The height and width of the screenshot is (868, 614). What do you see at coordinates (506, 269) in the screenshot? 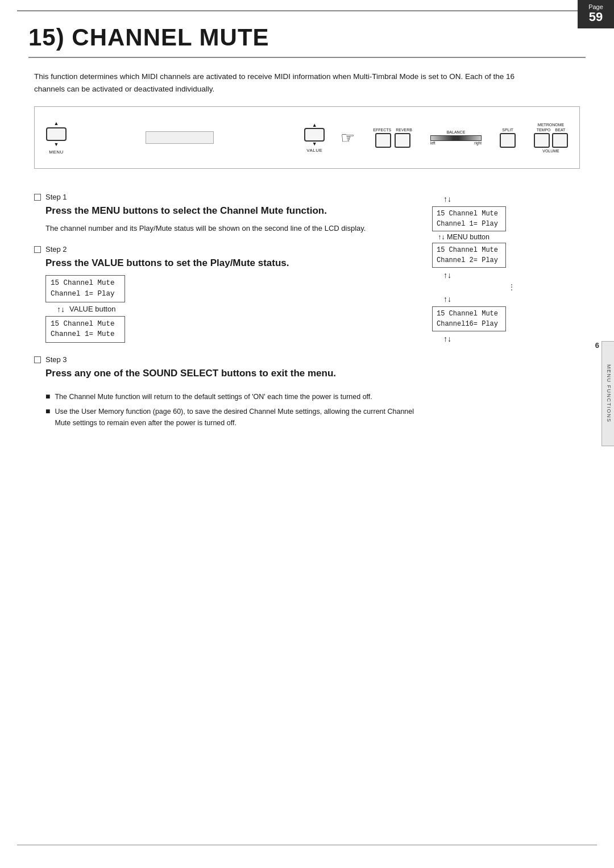
I see `right-display-group: ↑↓ 15 Channel Mute Channel 1= Play ↑↓ ME…` at bounding box center [506, 269].